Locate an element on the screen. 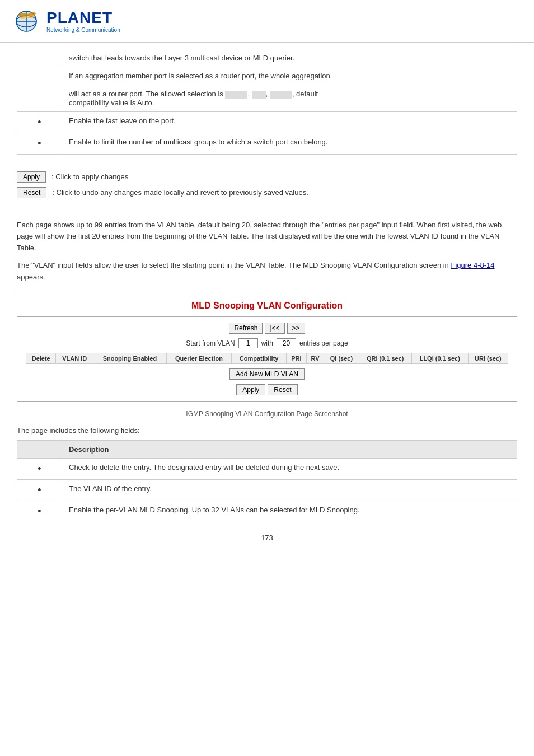 This screenshot has width=534, height=756. fields-col-name is located at coordinates (40, 449).